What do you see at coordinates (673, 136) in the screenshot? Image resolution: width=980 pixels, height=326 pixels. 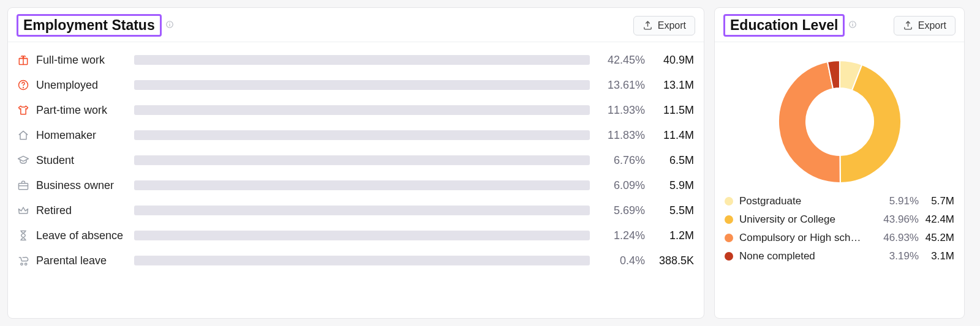 I see `row-value: 11.4M` at bounding box center [673, 136].